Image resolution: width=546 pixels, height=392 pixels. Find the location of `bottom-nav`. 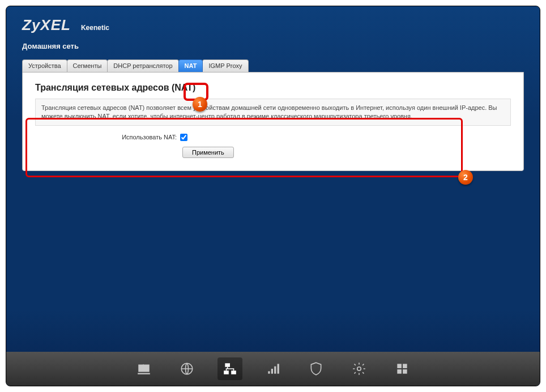

bottom-nav is located at coordinates (273, 369).